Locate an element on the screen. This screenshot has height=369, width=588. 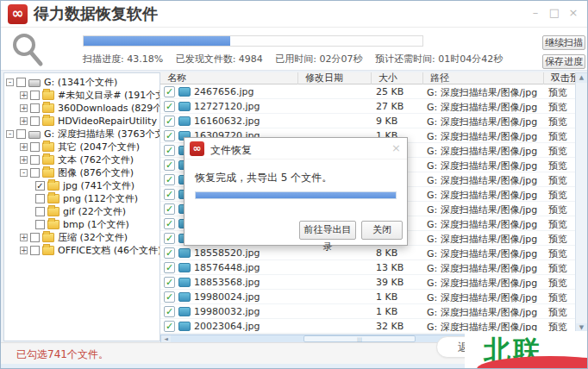
tree-item: ✓ jpg (741个文件) is located at coordinates (82, 186).